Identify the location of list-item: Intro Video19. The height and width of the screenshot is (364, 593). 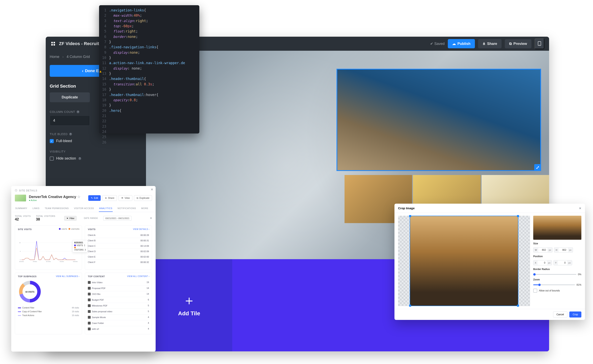
(119, 283).